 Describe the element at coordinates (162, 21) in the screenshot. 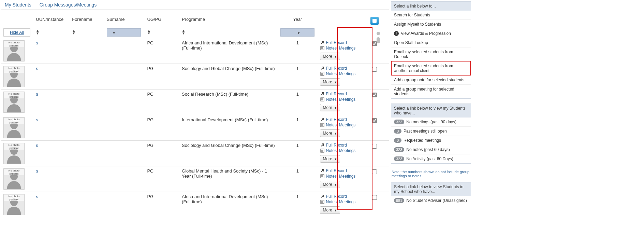

I see `col-ugpg: UG/PG` at that location.